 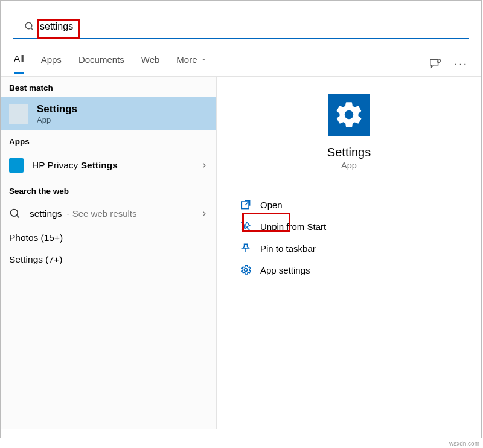 What do you see at coordinates (349, 115) in the screenshot?
I see `settings-app-tile` at bounding box center [349, 115].